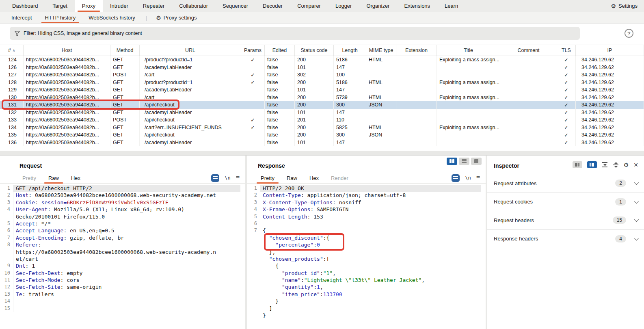 The image size is (644, 329). Describe the element at coordinates (61, 18) in the screenshot. I see `subtab-http-history: HTTP history` at that location.